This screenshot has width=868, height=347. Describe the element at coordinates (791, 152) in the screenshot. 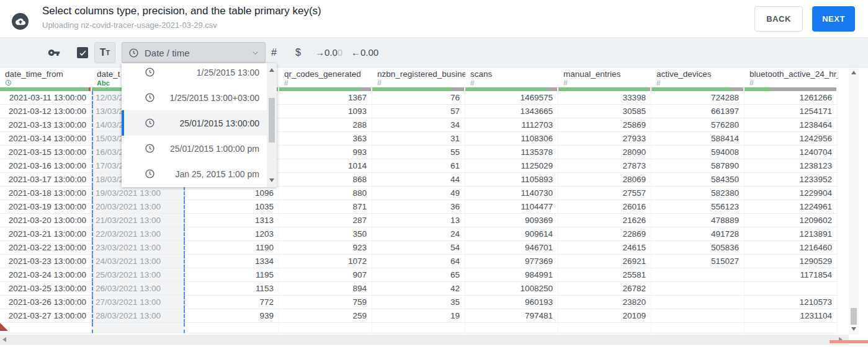

I see `table-cell: 1240704` at that location.